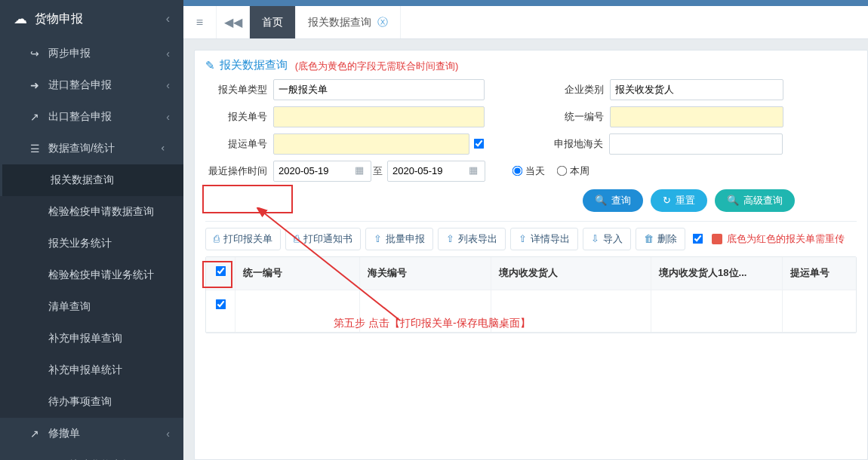 This screenshot has height=460, width=868. What do you see at coordinates (607, 239) in the screenshot?
I see `import-button: ⇩导入` at bounding box center [607, 239].